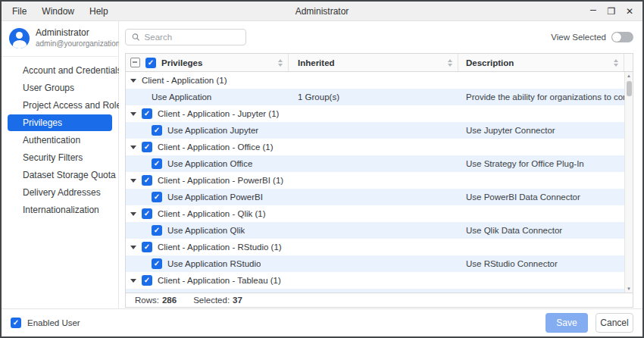  Describe the element at coordinates (379, 180) in the screenshot. I see `table-row: Client - Application - PowerBI (1)` at that location.